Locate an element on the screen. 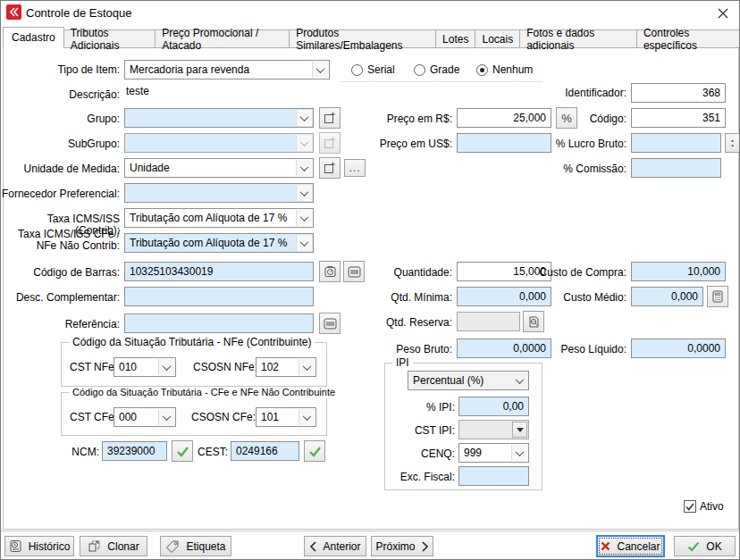  ipi-percent-input: 0,00 is located at coordinates (493, 406).